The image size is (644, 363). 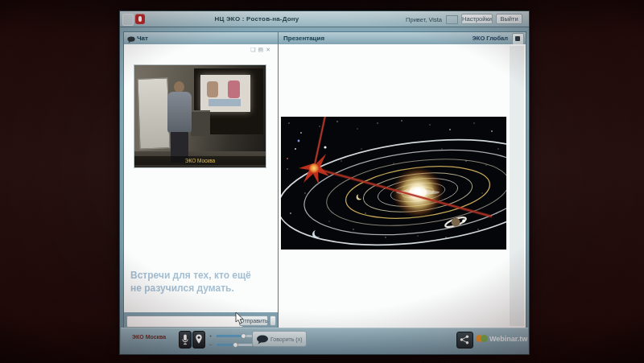 I want to click on video-feed: ЭКО Москва, so click(x=200, y=116).